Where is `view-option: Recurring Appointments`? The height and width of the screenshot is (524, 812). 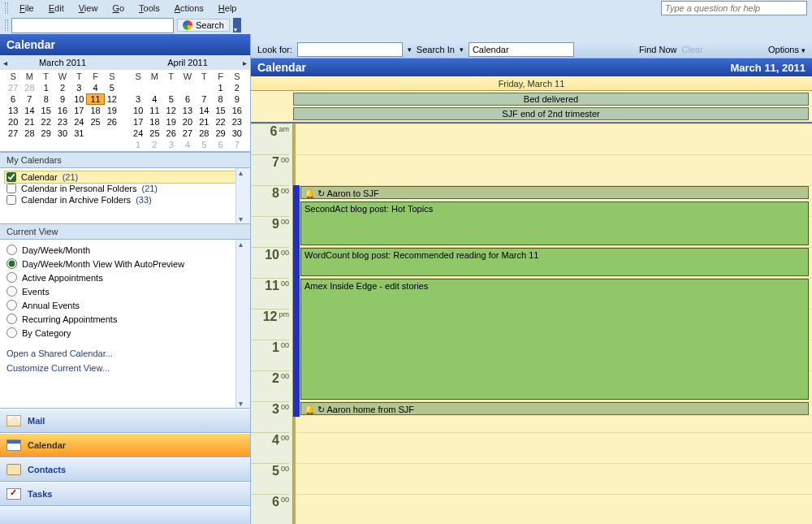
view-option: Recurring Appointments is located at coordinates (125, 318).